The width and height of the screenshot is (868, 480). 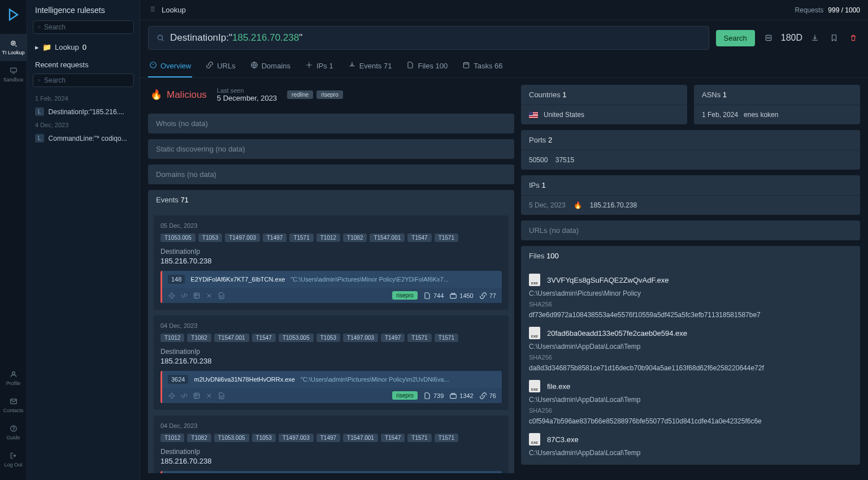 I want to click on verdict-row: 🔥 Malicious Last seen 5 December, 2023 r…, so click(x=331, y=96).